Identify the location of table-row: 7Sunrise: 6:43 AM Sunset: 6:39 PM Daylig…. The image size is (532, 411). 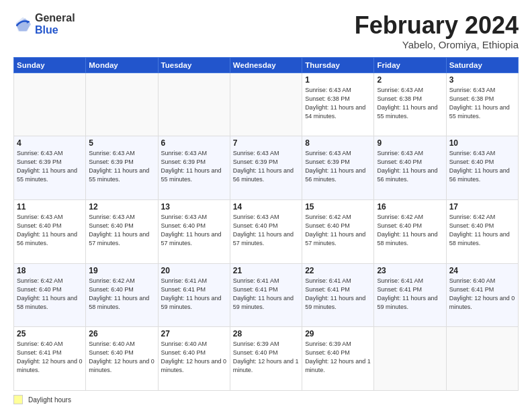
(266, 168).